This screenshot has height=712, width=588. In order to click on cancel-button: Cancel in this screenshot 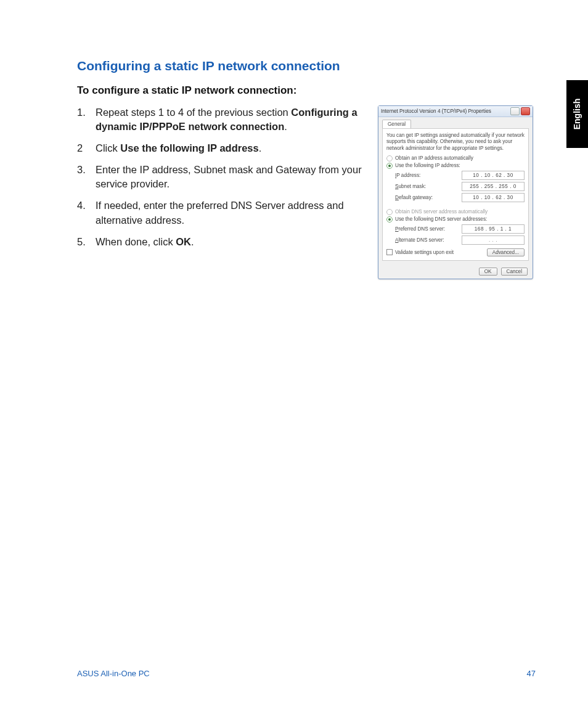, I will do `click(515, 271)`.